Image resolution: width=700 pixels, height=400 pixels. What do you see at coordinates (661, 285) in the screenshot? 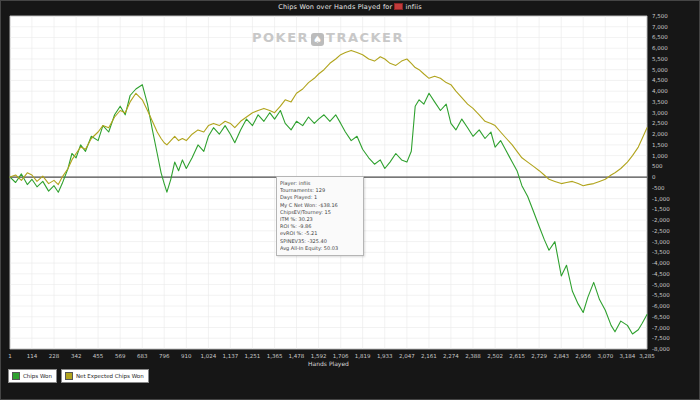
I see `y-tick-label: -5,000` at bounding box center [661, 285].